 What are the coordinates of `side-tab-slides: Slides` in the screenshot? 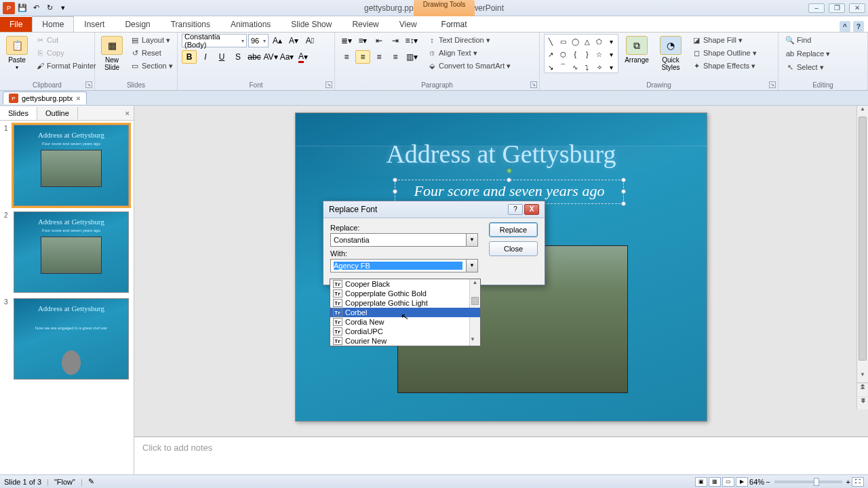 It's located at (19, 114).